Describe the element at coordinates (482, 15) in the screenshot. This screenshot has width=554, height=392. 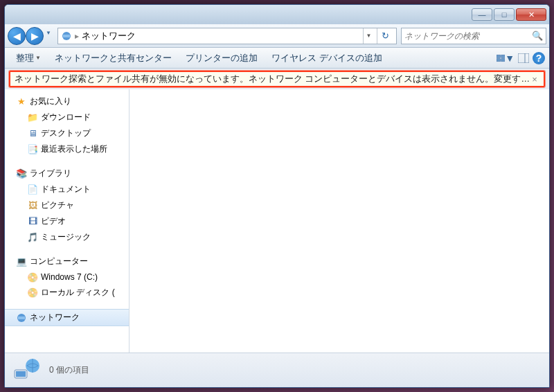
I see `minimize-button: —` at that location.